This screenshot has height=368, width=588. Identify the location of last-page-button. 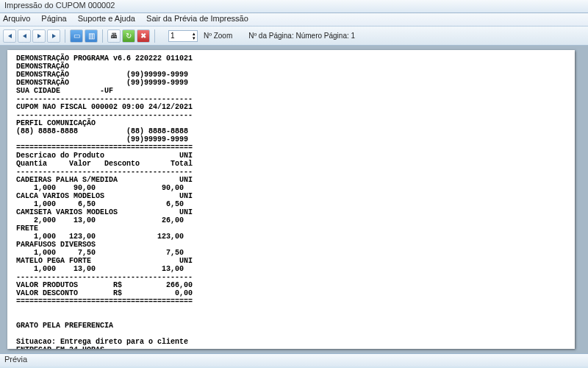
(54, 36).